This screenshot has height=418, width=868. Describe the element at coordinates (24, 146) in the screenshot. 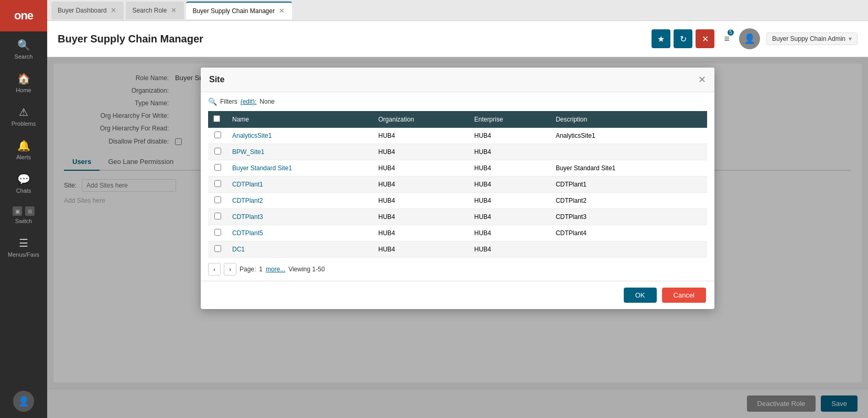

I see `bell-icon: 🔔` at that location.